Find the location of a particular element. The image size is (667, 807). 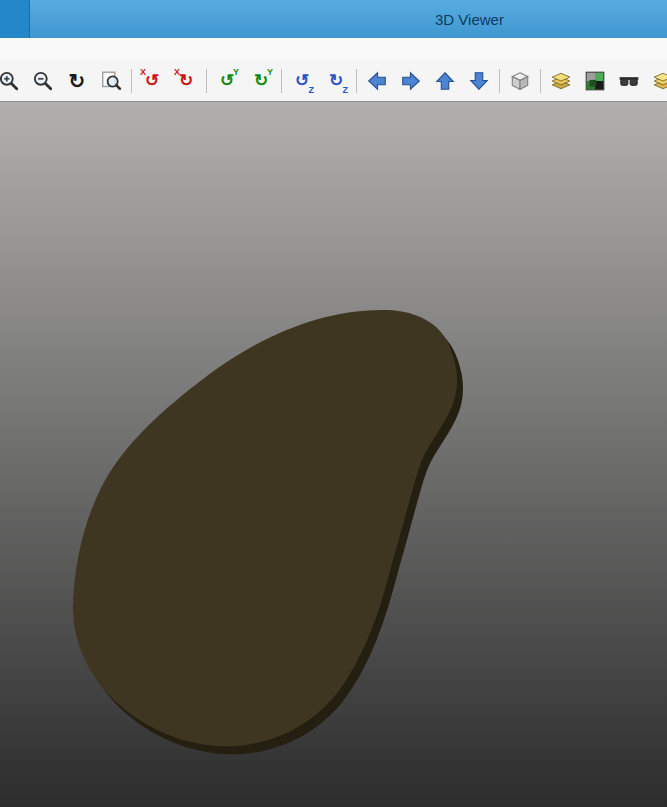

move-up-button is located at coordinates (445, 81).